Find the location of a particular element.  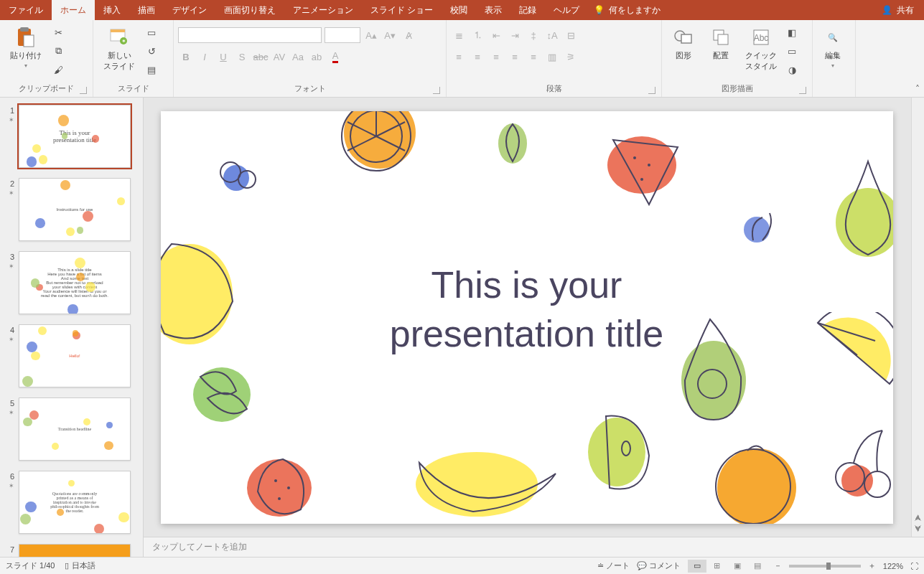

thumbnail-6: 6✶Quotations are commonly printed as a m… is located at coordinates (72, 502).